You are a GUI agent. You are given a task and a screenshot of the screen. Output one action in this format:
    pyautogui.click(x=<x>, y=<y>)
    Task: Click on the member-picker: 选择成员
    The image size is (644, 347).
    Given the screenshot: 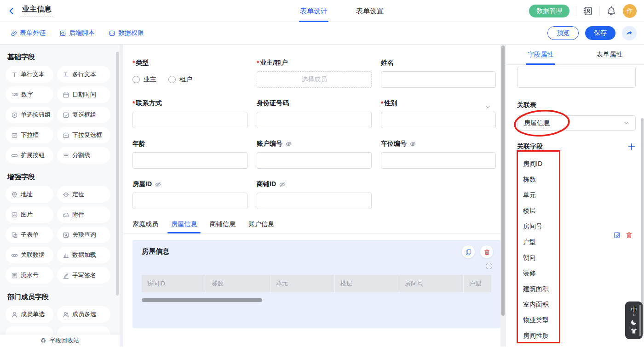 What is the action you would take?
    pyautogui.click(x=314, y=80)
    